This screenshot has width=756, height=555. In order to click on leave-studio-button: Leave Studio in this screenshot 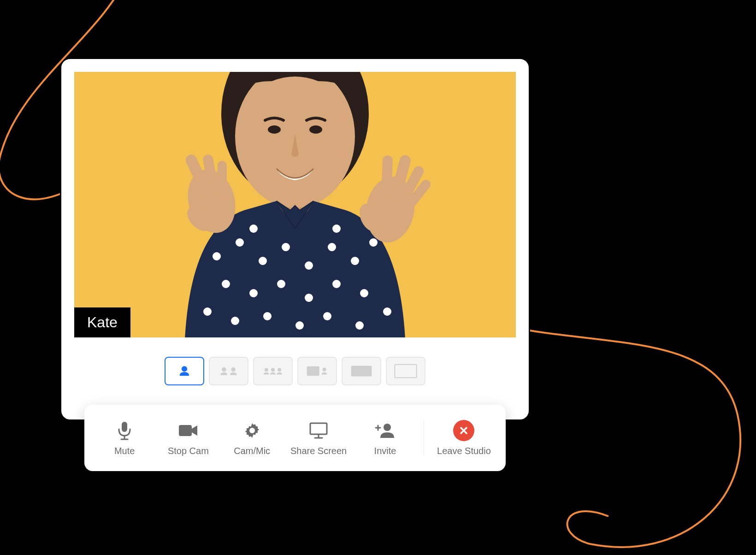, I will do `click(464, 438)`.